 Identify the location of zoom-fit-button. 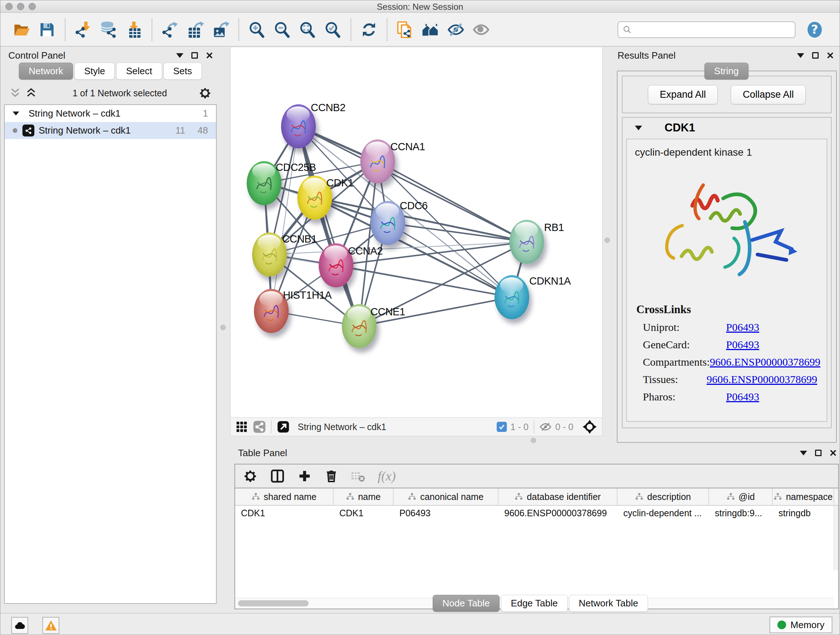
(308, 30).